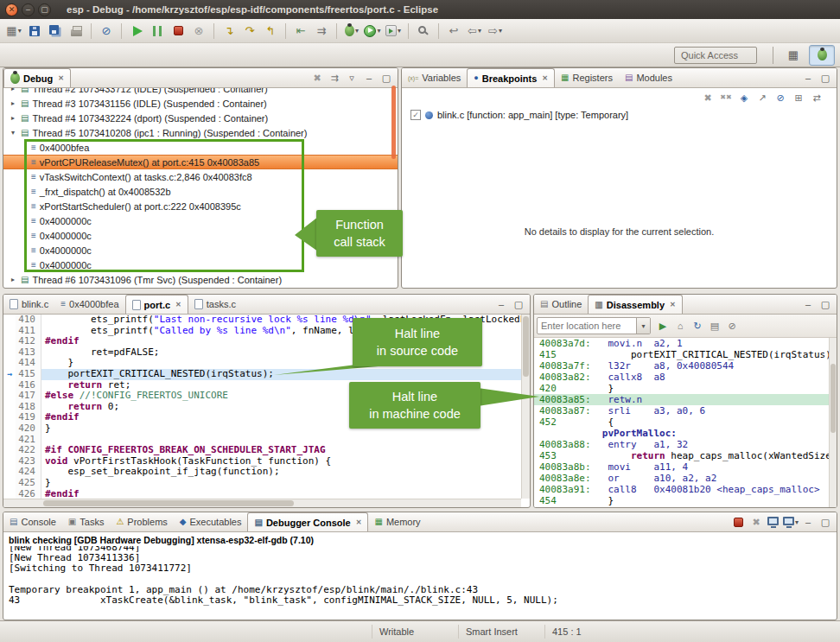 This screenshot has width=840, height=642. Describe the element at coordinates (732, 326) in the screenshot. I see `skip-breakpoints-button: ⊘` at that location.